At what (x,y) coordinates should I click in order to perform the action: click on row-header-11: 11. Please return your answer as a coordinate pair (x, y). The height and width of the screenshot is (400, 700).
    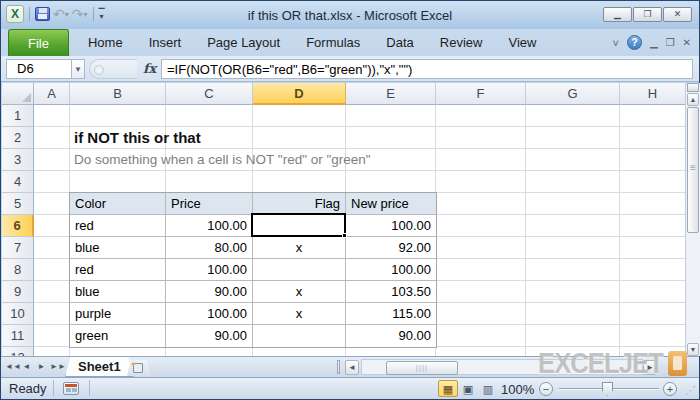
    Looking at the image, I should click on (18, 336).